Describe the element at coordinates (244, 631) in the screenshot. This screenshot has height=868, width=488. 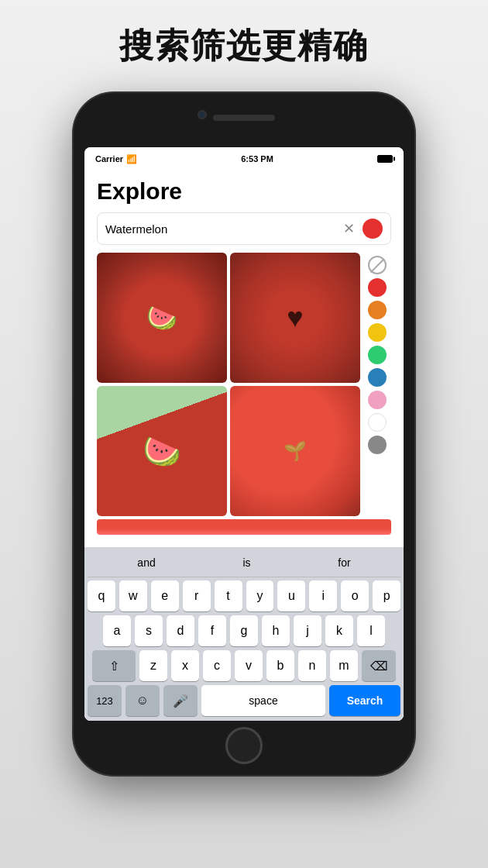
I see `key-g: g` at that location.